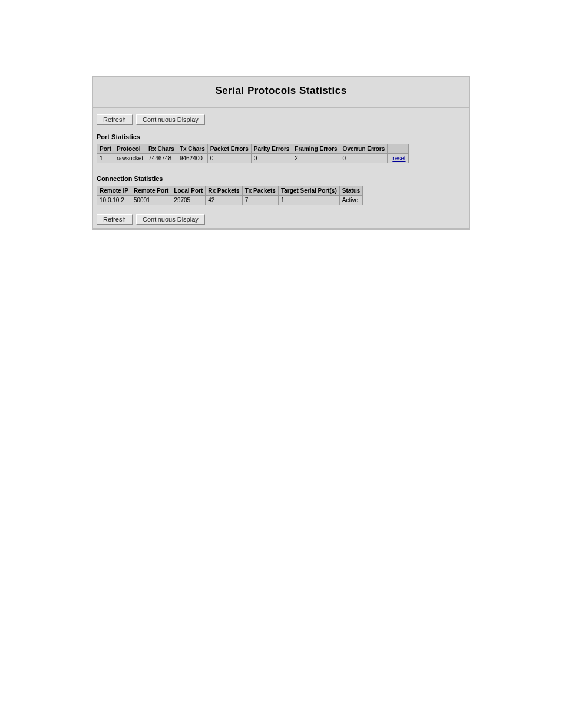 The height and width of the screenshot is (728, 562). What do you see at coordinates (398, 159) in the screenshot?
I see `cell-reset: reset` at bounding box center [398, 159].